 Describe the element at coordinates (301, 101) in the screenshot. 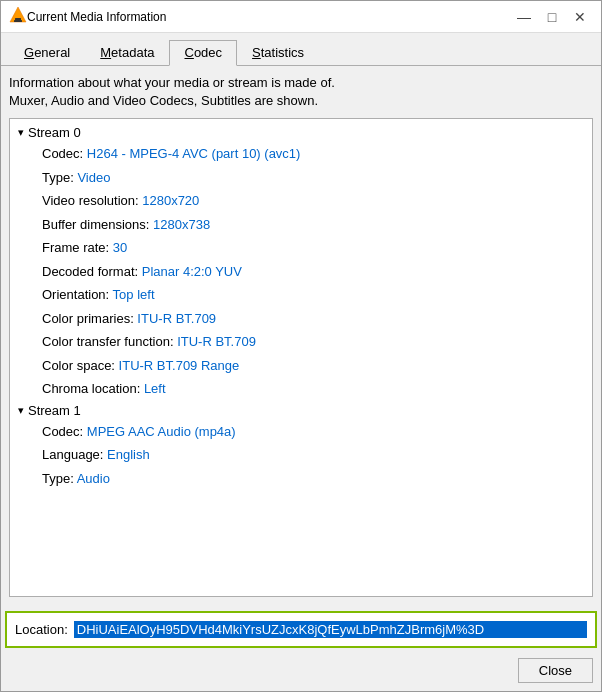

I see `description-line2: Muxer, Audio and Video Codecs, Subtitles…` at that location.